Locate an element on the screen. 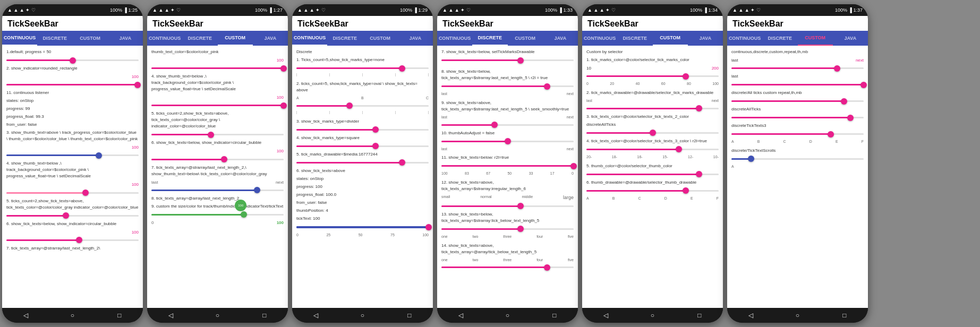  back-btn-6: ◁ is located at coordinates (751, 315).